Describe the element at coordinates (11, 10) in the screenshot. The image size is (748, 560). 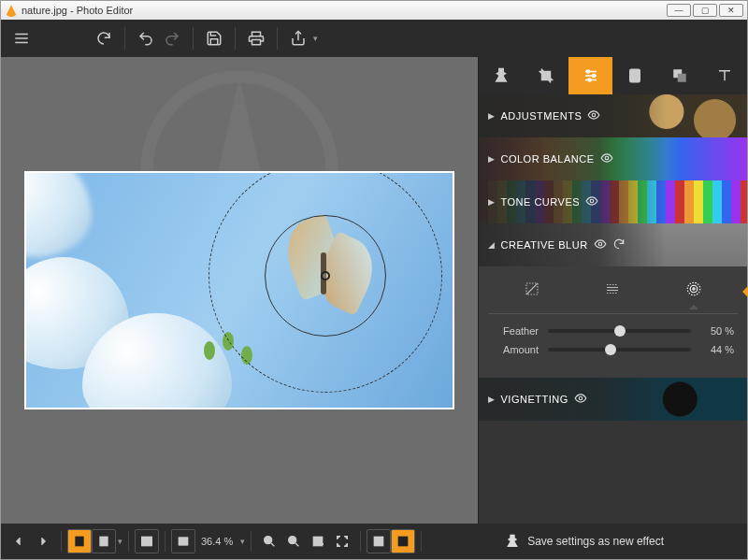
I see `app-logo-icon` at that location.